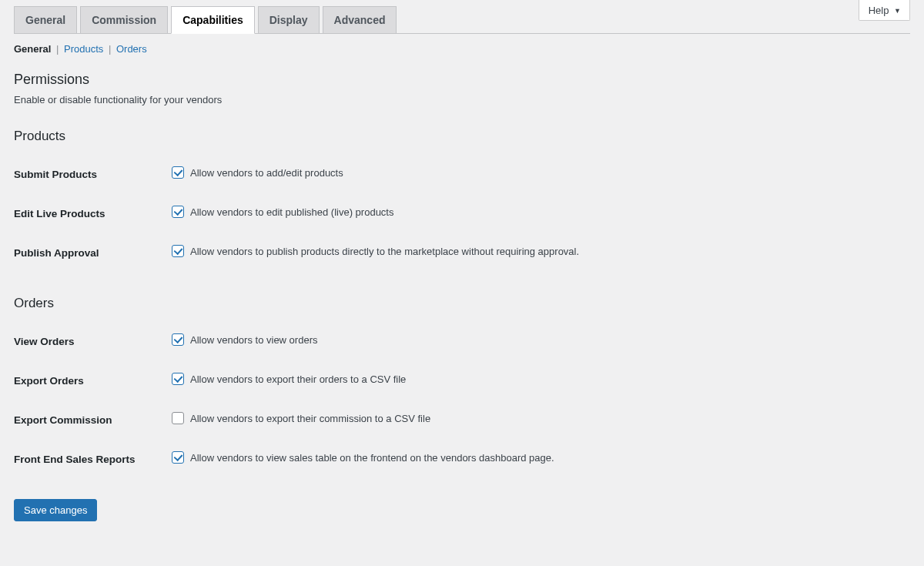 This screenshot has width=924, height=566. Describe the element at coordinates (541, 214) in the screenshot. I see `setting-field-edit-live-products: Allow vendors to edit published (live) p…` at that location.